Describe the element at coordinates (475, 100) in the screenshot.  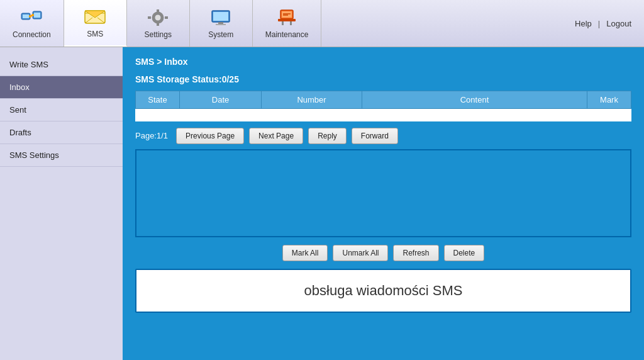
I see `col-content: Content` at that location.